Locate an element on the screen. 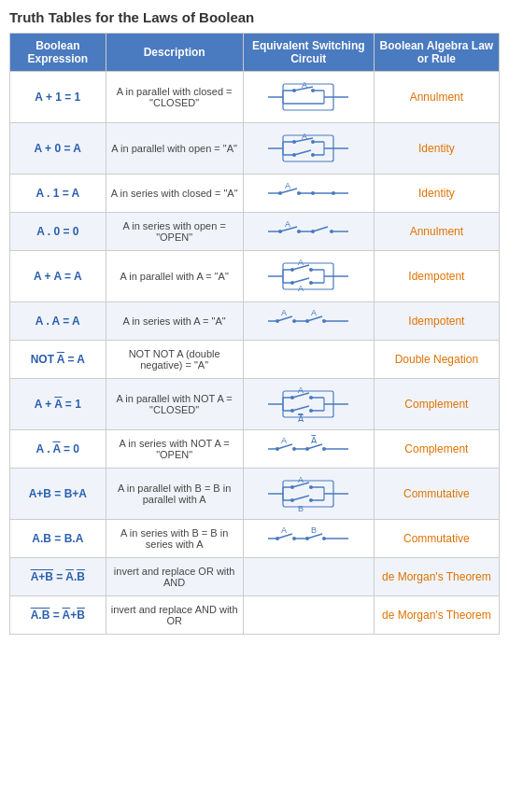  header-circuit: Equivalent Switching Circuit is located at coordinates (308, 52).